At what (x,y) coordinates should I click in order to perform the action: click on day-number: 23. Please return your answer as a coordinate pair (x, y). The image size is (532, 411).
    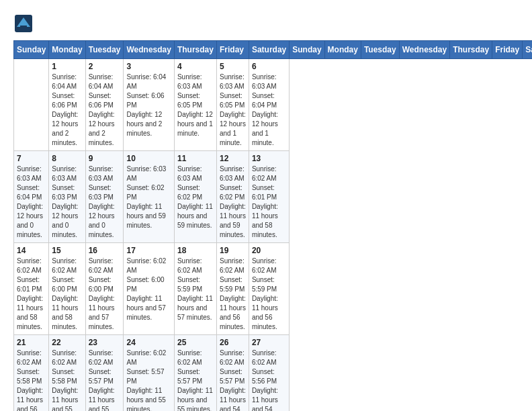
    Looking at the image, I should click on (105, 342).